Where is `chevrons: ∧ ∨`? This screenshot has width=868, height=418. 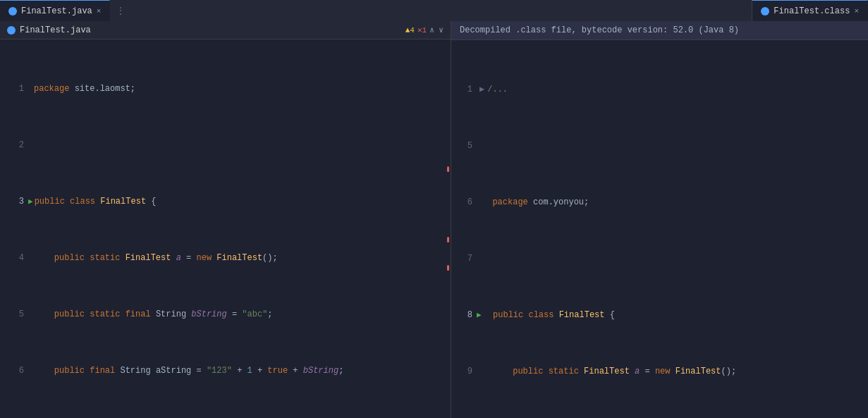
chevrons: ∧ ∨ is located at coordinates (436, 30).